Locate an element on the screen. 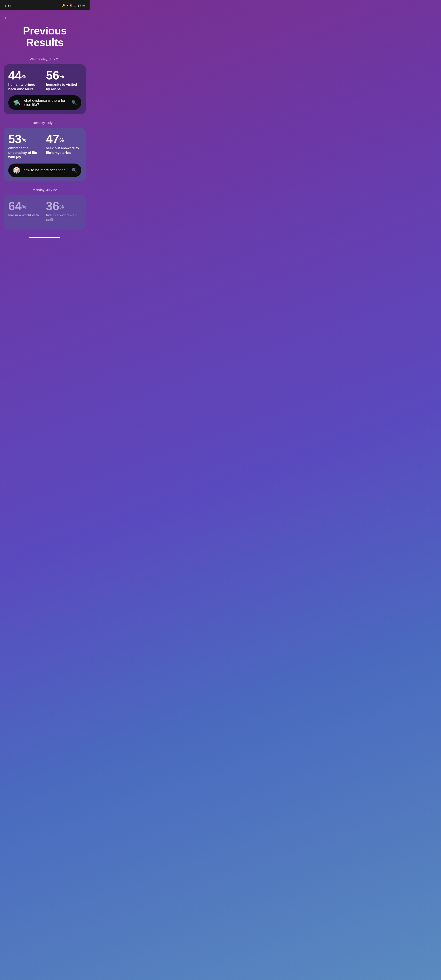 The width and height of the screenshot is (441, 980). search-pill-1: 🎲 how to be more accepting 🔍 is located at coordinates (45, 170).